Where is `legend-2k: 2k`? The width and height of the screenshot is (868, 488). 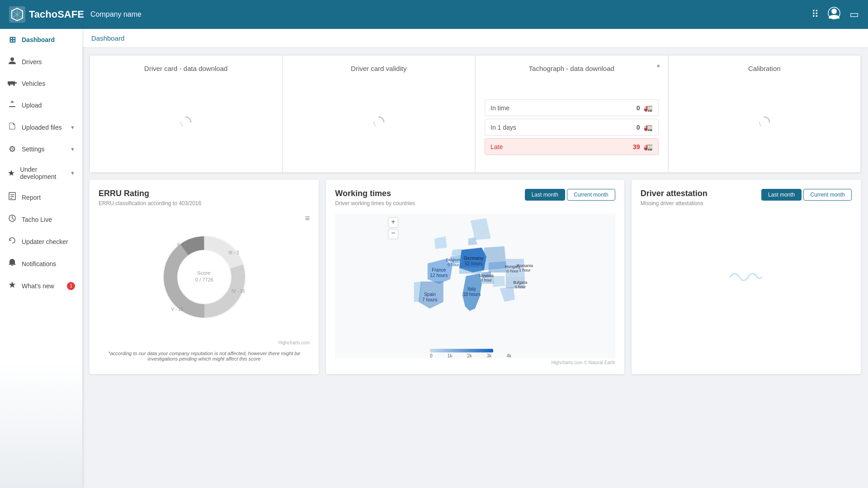
legend-2k: 2k is located at coordinates (469, 356).